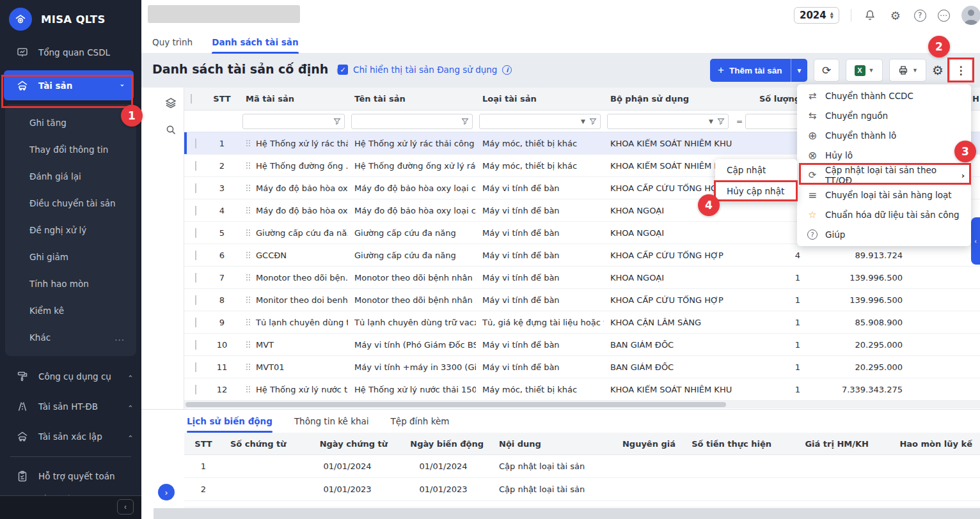  What do you see at coordinates (171, 103) in the screenshot?
I see `layers-icon` at bounding box center [171, 103].